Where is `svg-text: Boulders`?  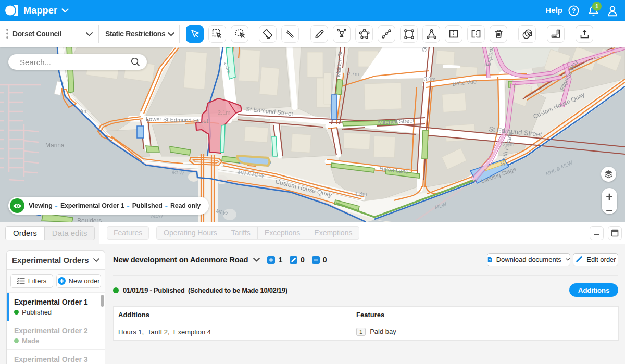
svg-text: Boulders is located at coordinates (90, 220).